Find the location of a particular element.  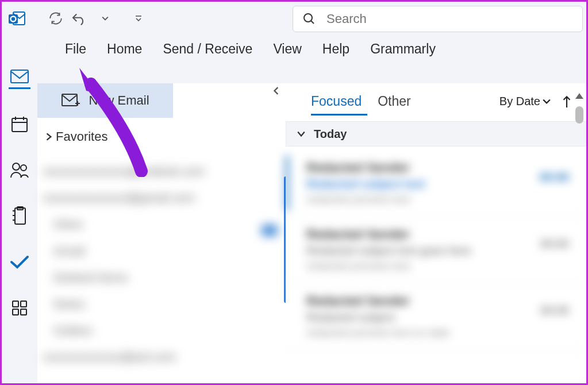

chevron-right-icon is located at coordinates (49, 137).